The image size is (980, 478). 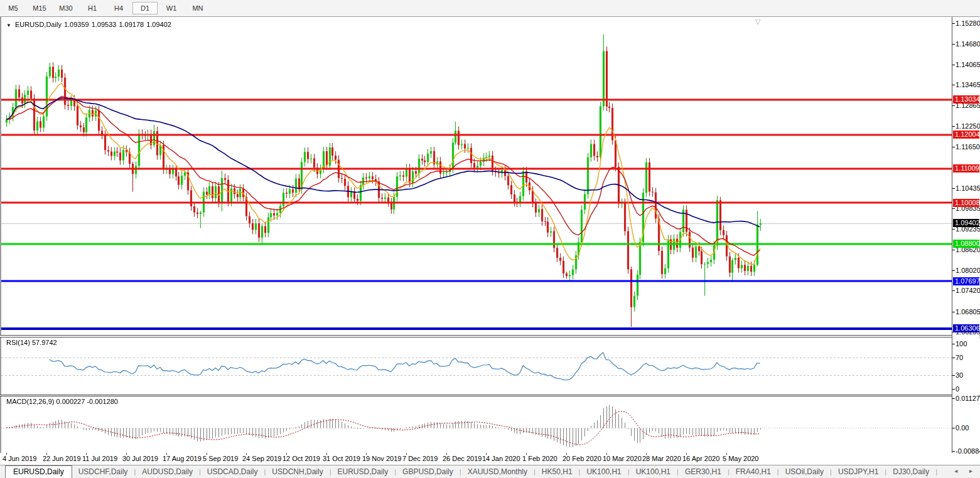 I want to click on price-tick-label: 1.13465, so click(x=968, y=85).